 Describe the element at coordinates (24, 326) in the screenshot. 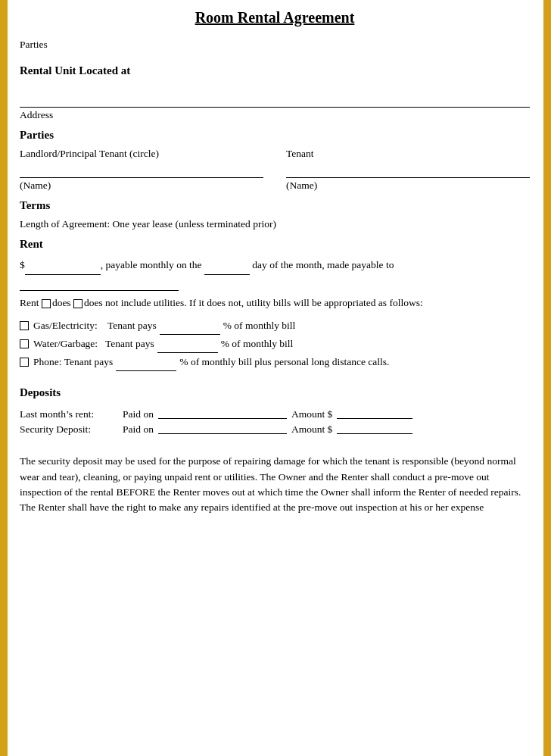

I see `gas-checkbox` at that location.